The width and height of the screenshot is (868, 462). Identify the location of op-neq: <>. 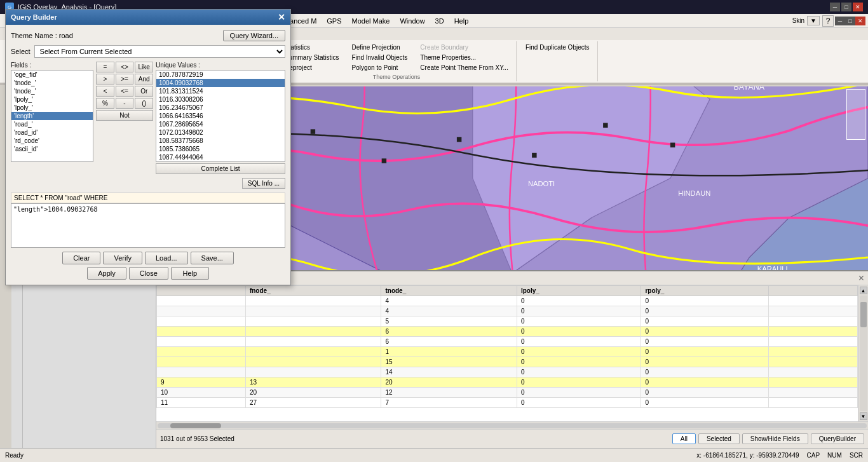
(125, 67).